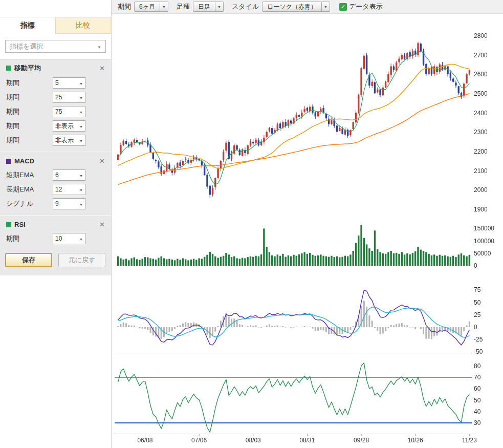 The image size is (503, 448). Describe the element at coordinates (183, 7) in the screenshot. I see `bar-type-label: 足種` at that location.